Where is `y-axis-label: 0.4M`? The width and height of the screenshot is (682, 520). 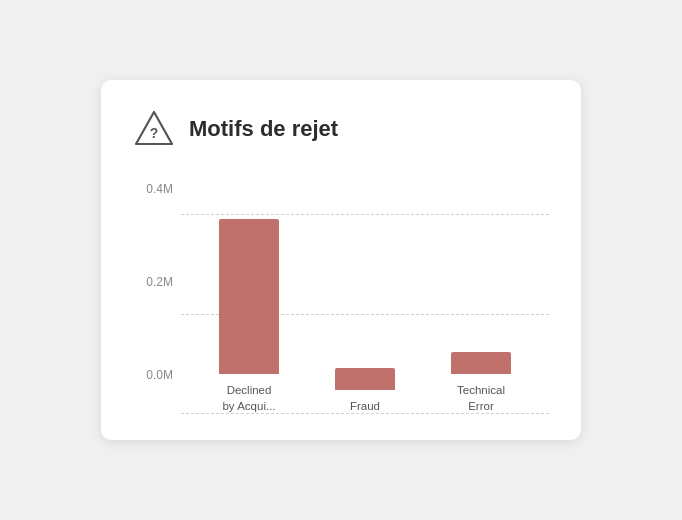 y-axis-label: 0.4M is located at coordinates (153, 189).